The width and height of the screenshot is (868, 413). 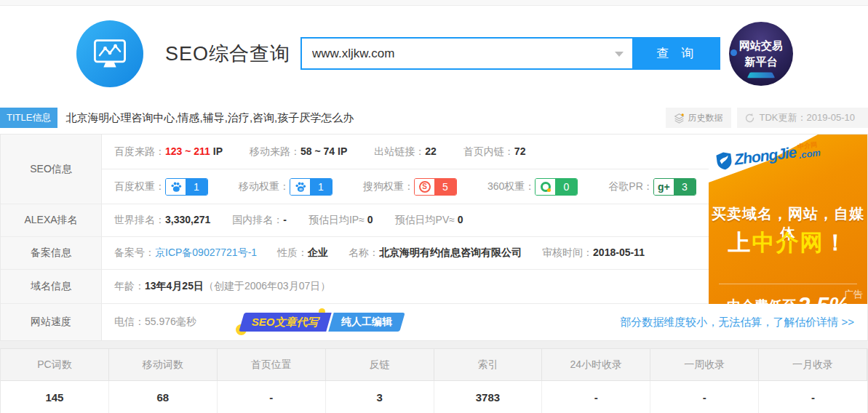 I want to click on seo-weights-row: 百度权重：1 移动权重：m1 搜狗权重：S5 360权重：0 谷歌PR：g+3, so click(x=405, y=187).